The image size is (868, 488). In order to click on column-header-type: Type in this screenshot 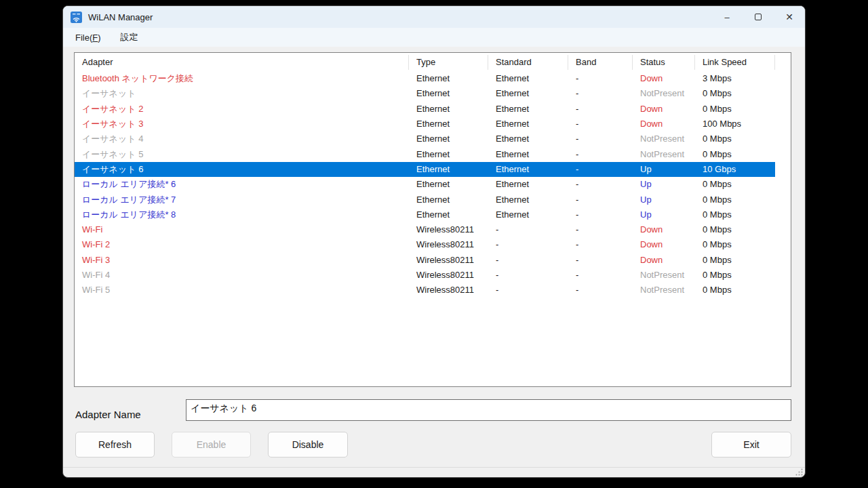, I will do `click(449, 62)`.